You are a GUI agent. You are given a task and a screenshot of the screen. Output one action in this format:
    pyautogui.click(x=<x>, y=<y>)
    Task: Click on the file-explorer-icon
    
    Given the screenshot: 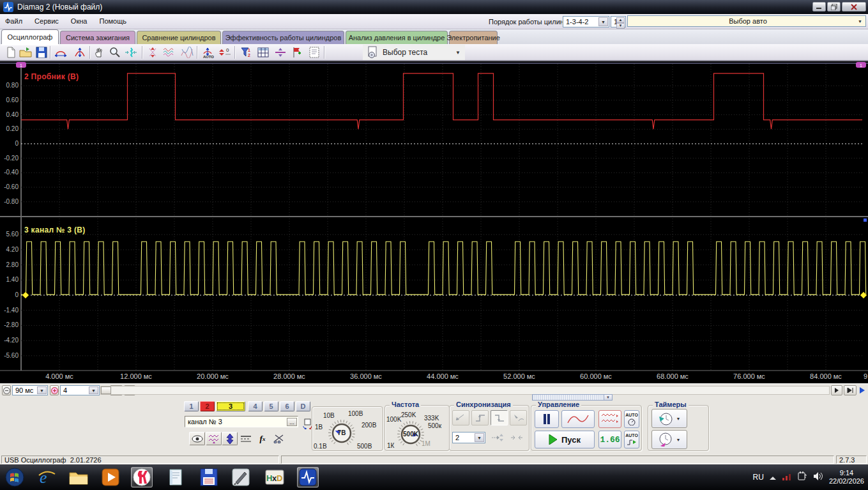 What is the action you would take?
    pyautogui.click(x=79, y=477)
    